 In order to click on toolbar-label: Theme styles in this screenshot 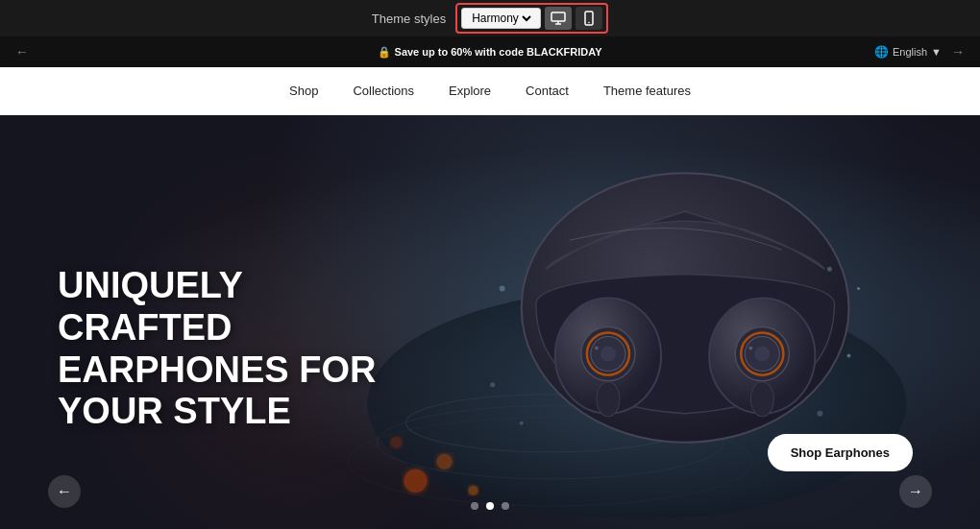, I will do `click(409, 19)`.